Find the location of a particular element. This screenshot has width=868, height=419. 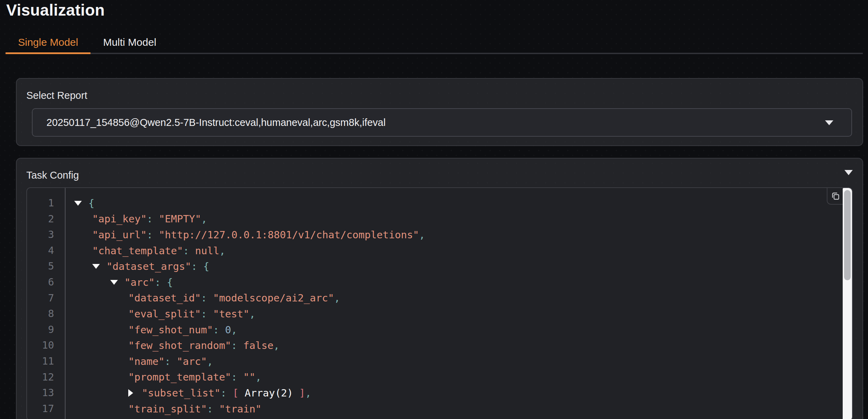

code-line: "subset_list": [ Array(2) ], is located at coordinates (463, 393).